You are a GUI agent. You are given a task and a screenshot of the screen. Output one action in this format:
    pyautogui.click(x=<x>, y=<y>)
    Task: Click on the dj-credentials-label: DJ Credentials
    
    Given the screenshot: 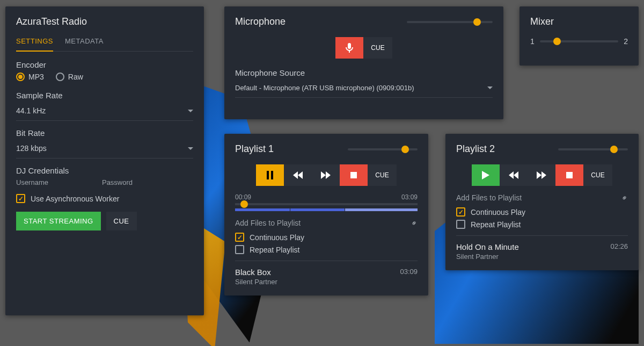 What is the action you would take?
    pyautogui.click(x=105, y=171)
    